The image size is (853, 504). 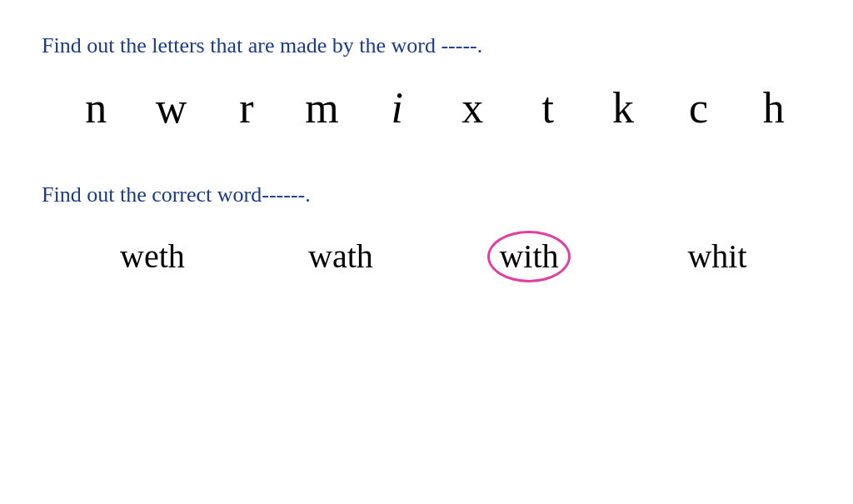 I want to click on letter-c: c, so click(x=698, y=108).